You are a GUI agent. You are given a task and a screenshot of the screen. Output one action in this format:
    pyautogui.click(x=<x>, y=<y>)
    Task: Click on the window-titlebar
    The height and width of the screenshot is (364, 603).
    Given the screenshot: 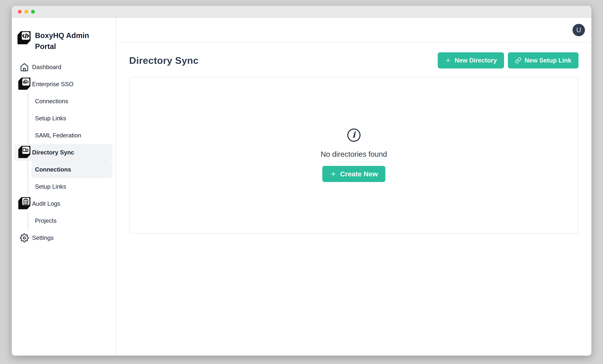 What is the action you would take?
    pyautogui.click(x=302, y=12)
    